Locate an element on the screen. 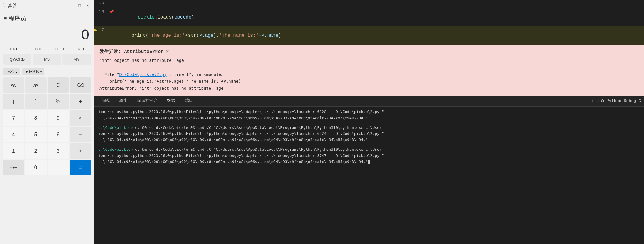 This screenshot has width=644, height=244. bit-shift-caret: ∨ is located at coordinates (41, 72).